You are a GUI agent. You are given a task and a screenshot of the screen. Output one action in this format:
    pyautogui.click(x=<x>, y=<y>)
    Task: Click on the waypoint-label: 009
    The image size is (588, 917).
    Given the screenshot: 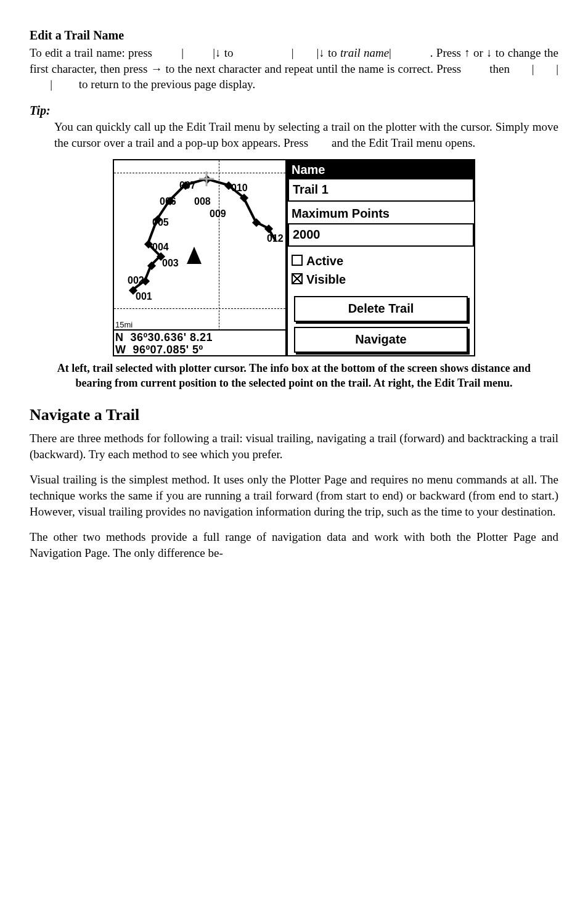 What is the action you would take?
    pyautogui.click(x=218, y=214)
    